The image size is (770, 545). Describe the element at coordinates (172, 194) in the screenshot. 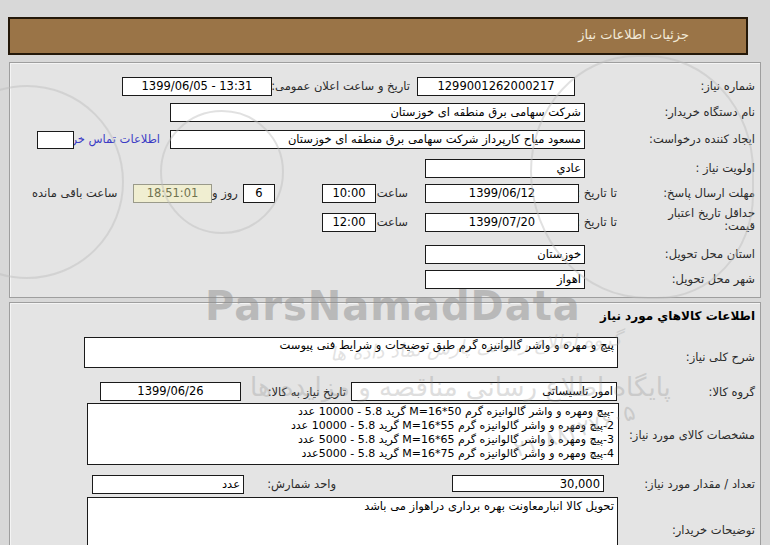

I see `remaining-countdown-box: 18:51:01` at that location.